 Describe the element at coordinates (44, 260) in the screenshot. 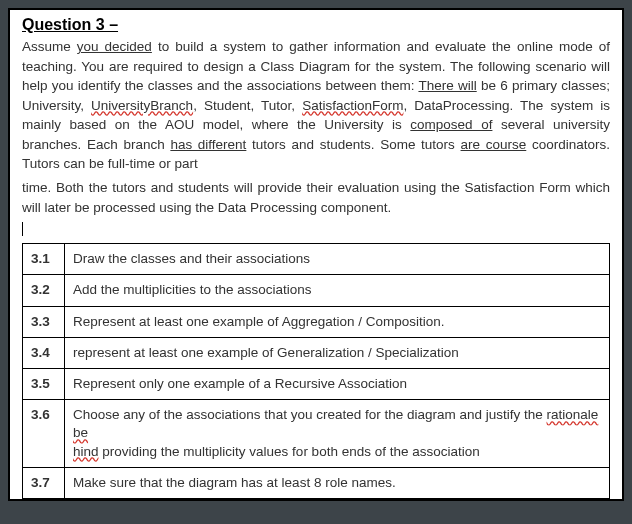

I see `task-number: 3.1` at that location.